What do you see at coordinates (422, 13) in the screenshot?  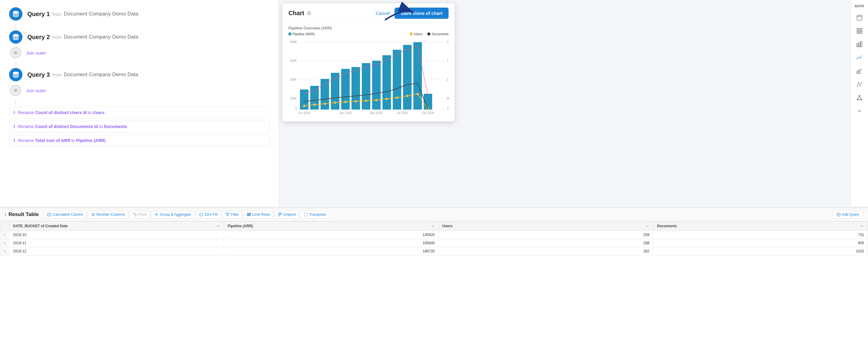 I see `save-clone-button: Save clone of chart` at bounding box center [422, 13].